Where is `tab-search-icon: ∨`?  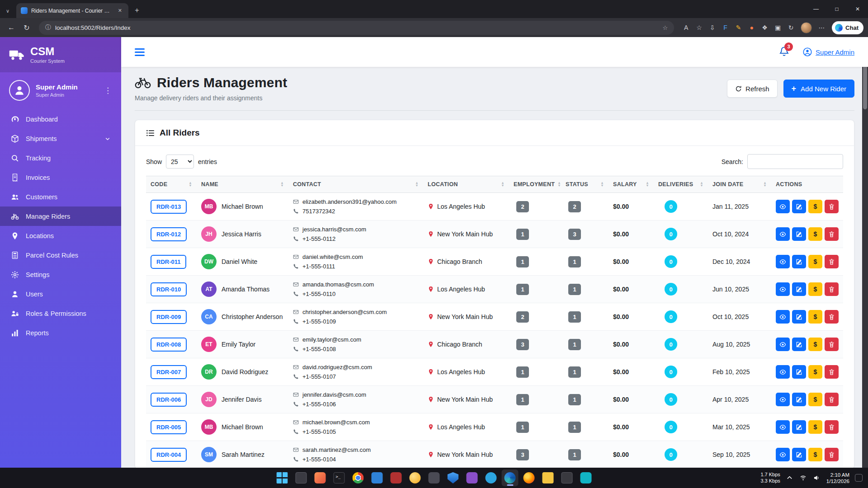
tab-search-icon: ∨ is located at coordinates (8, 11).